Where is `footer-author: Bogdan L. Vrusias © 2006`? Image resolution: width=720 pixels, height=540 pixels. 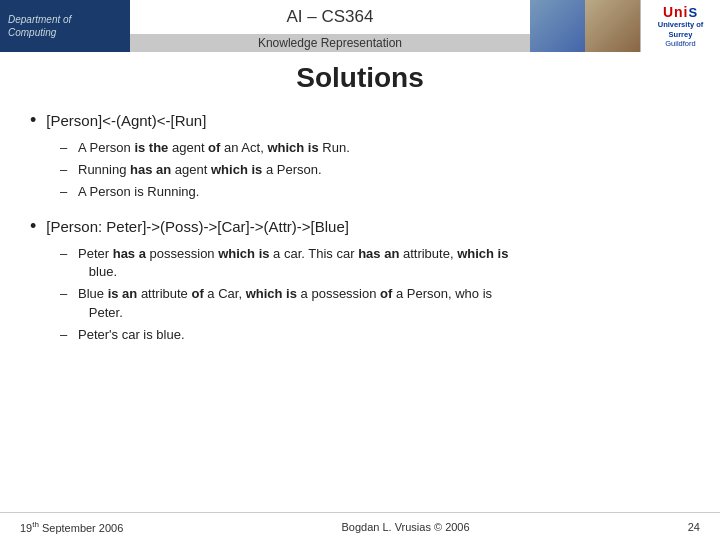 footer-author: Bogdan L. Vrusias © 2006 is located at coordinates (405, 527).